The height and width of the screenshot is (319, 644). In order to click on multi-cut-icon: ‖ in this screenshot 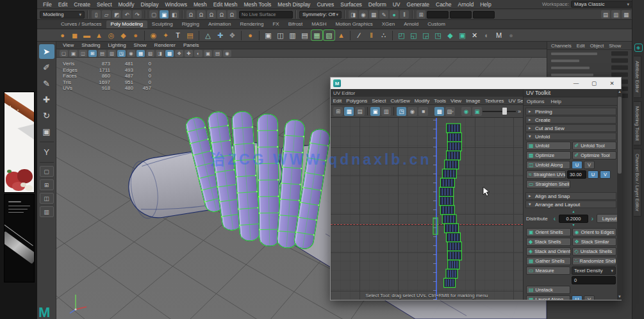, I will do `click(372, 35)`.